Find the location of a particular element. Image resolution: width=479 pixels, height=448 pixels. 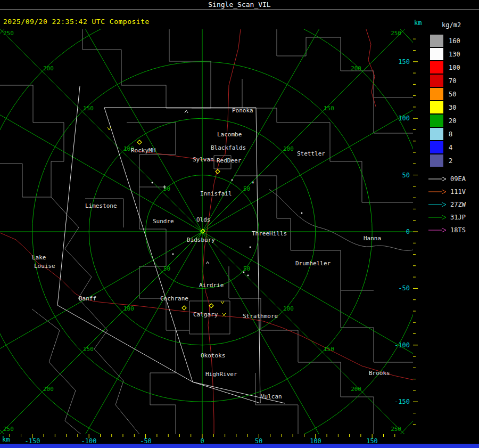

city-label-calgary: Calgary is located at coordinates (205, 314).